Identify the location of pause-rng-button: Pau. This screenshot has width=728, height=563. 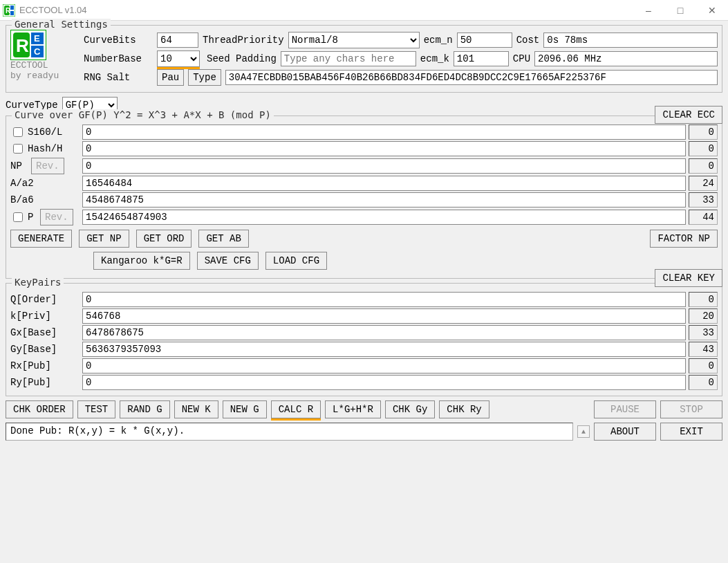
(170, 77).